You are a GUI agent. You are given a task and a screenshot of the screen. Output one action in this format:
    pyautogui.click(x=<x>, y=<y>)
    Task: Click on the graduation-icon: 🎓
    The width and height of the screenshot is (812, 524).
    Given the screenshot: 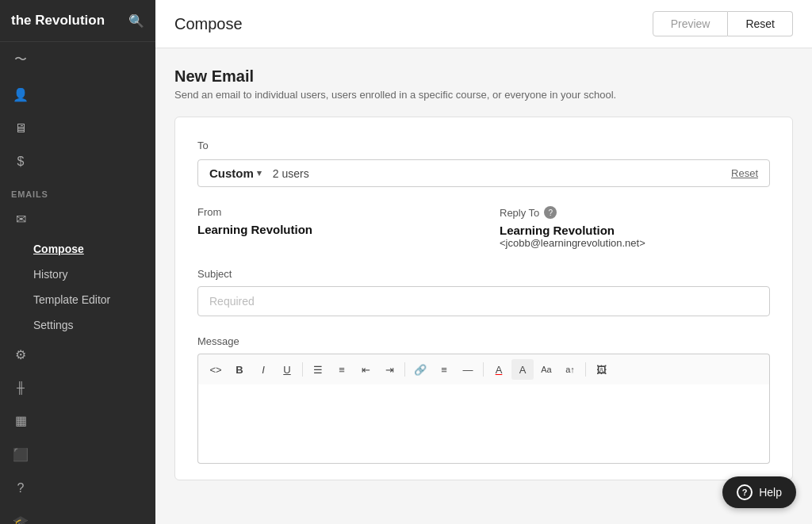 What is the action you would take?
    pyautogui.click(x=21, y=519)
    